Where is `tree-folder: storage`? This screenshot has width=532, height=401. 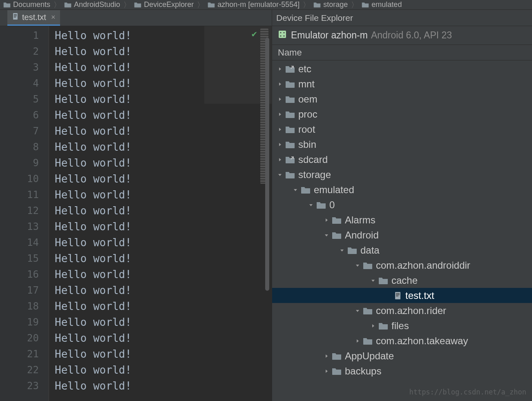
tree-folder: storage is located at coordinates (402, 175).